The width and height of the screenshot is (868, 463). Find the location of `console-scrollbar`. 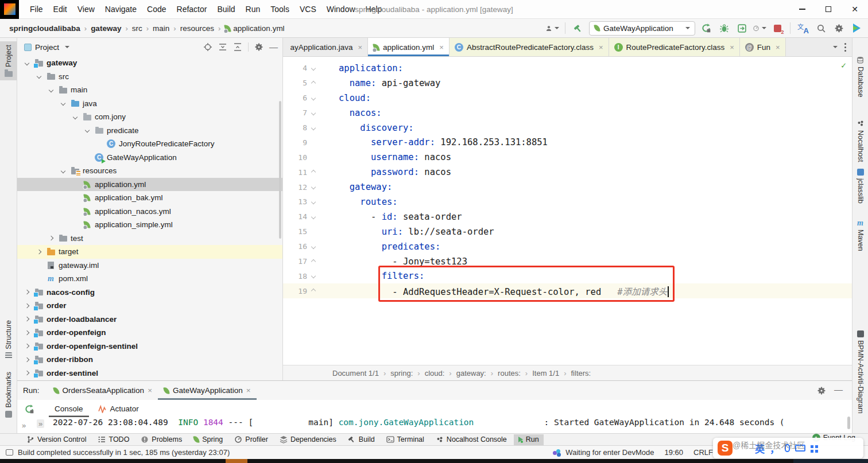

console-scrollbar is located at coordinates (848, 423).